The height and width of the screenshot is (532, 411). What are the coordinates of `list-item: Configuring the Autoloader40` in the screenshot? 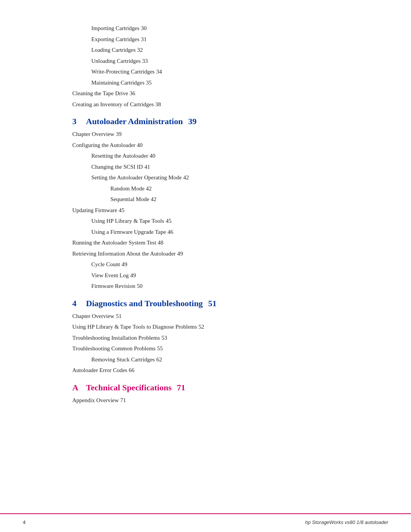 It's located at (206, 145).